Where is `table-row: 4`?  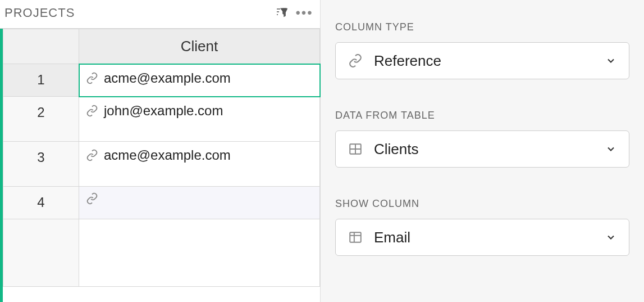
table-row: 4 is located at coordinates (162, 203).